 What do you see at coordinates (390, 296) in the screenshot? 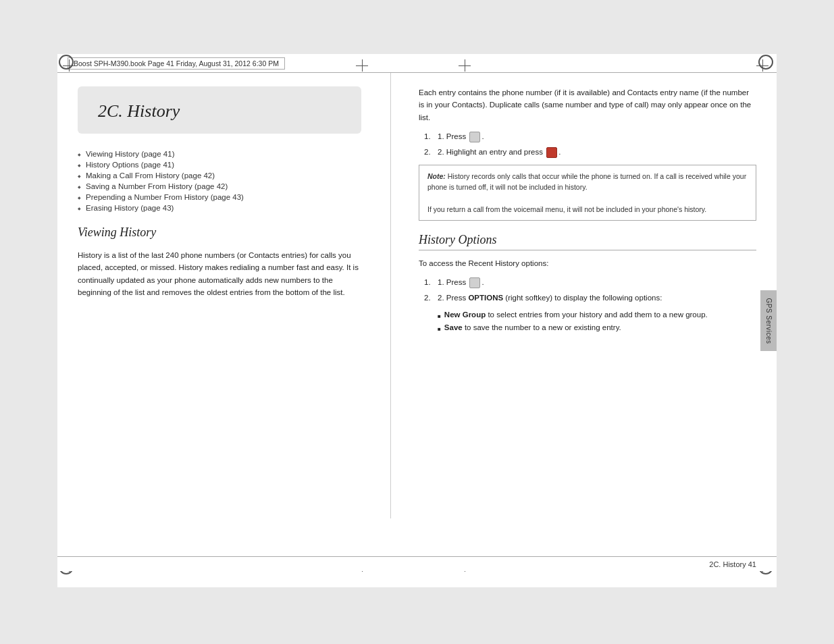
I see `column-divider` at bounding box center [390, 296].